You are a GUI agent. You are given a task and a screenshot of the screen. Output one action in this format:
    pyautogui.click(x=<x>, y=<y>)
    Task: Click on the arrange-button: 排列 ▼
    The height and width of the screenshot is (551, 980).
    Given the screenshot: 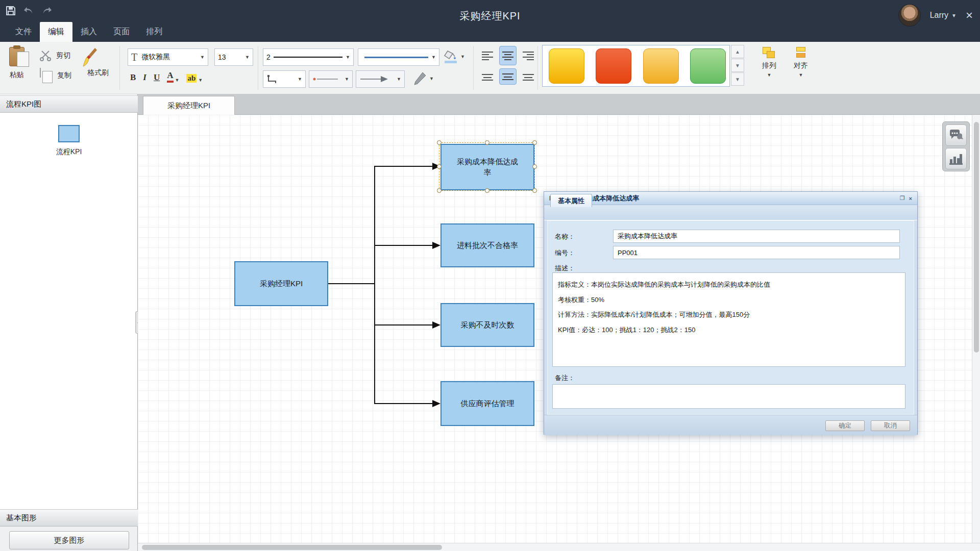 What is the action you would take?
    pyautogui.click(x=769, y=64)
    